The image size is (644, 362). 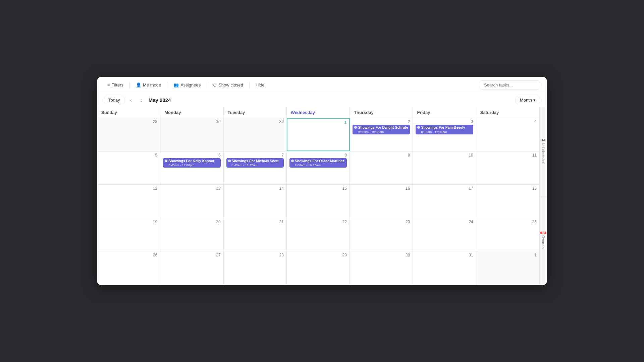 What do you see at coordinates (508, 168) in the screenshot?
I see `day-cell: 11` at bounding box center [508, 168].